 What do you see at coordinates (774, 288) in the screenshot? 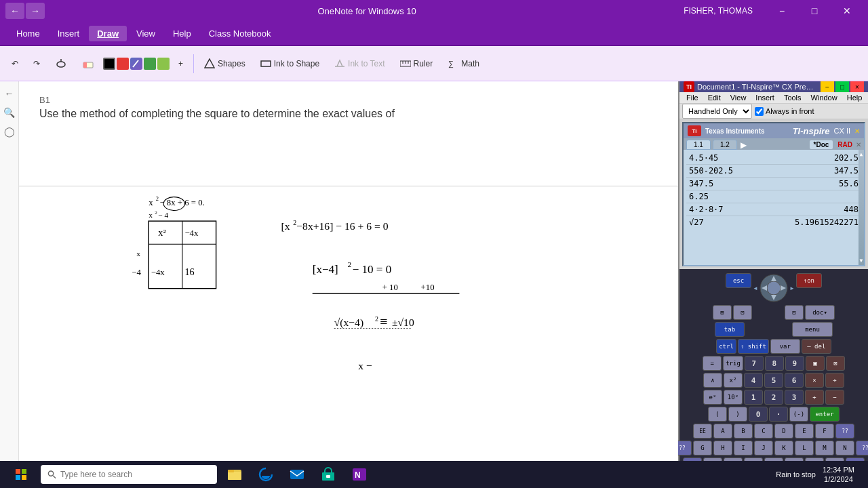
I see `nav-pad` at bounding box center [774, 288].